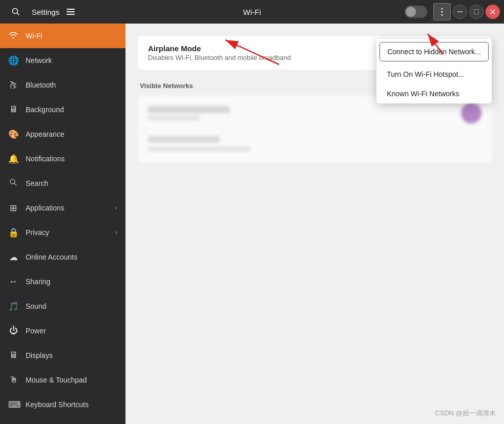  What do you see at coordinates (72, 134) in the screenshot?
I see `sidebar-item-appearance-label: Appearance` at bounding box center [72, 134].